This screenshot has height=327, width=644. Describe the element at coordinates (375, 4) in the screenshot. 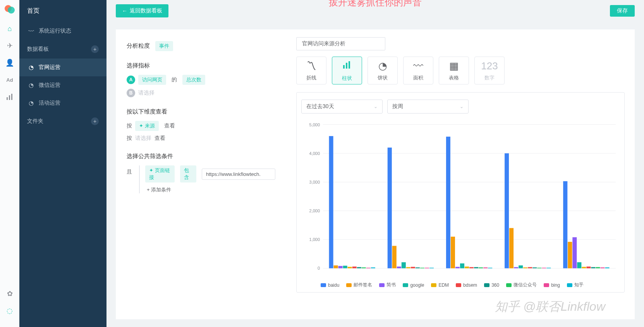

I see `header-slogan: 拔开迷雾抓住你的声音` at that location.